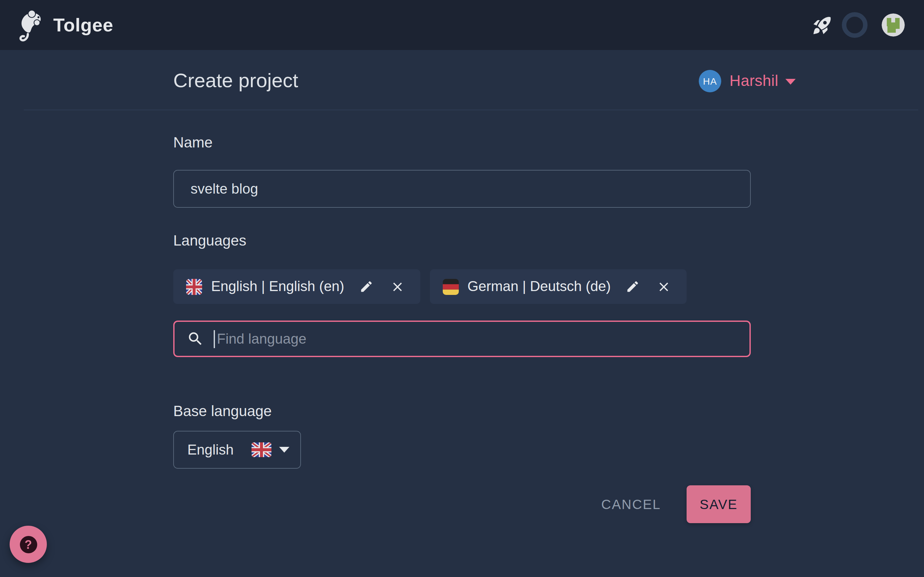  What do you see at coordinates (462, 189) in the screenshot?
I see `project-name-input` at bounding box center [462, 189].